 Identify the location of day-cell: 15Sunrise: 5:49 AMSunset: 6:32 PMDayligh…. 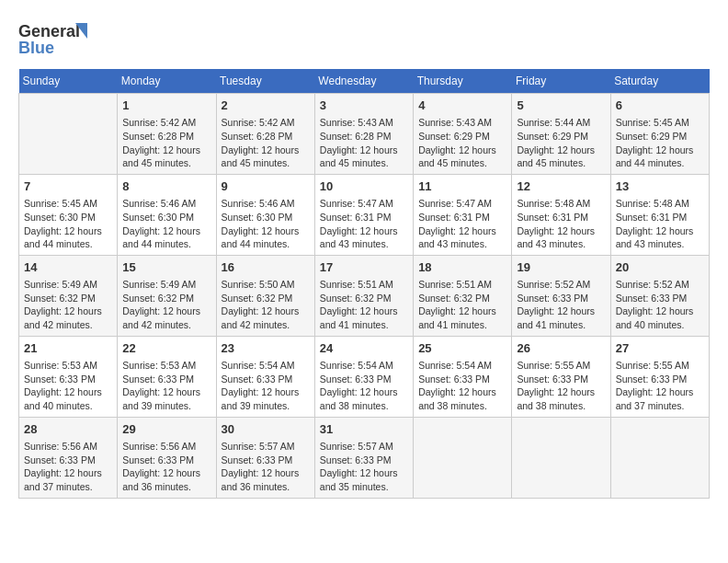
(167, 295).